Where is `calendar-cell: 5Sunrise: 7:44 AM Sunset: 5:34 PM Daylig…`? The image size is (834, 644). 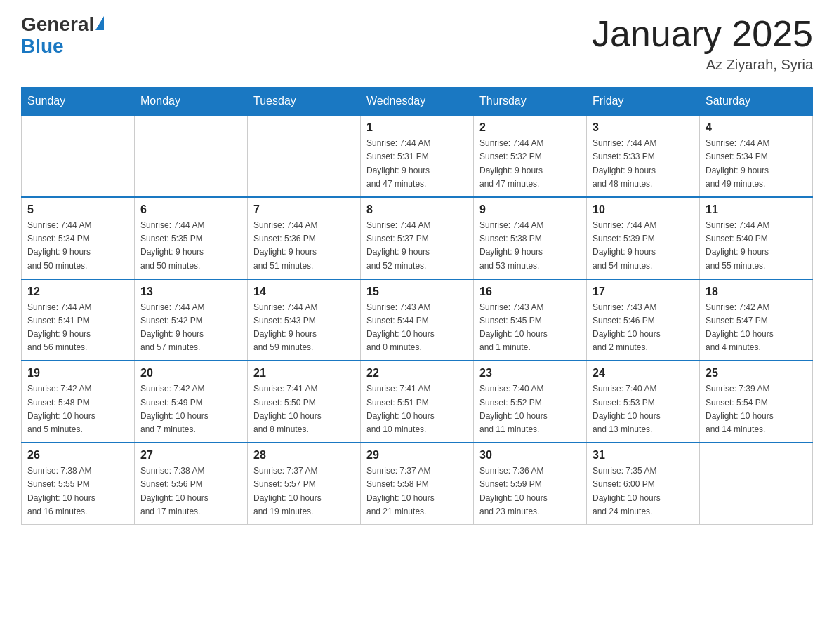
calendar-cell: 5Sunrise: 7:44 AM Sunset: 5:34 PM Daylig… is located at coordinates (79, 239).